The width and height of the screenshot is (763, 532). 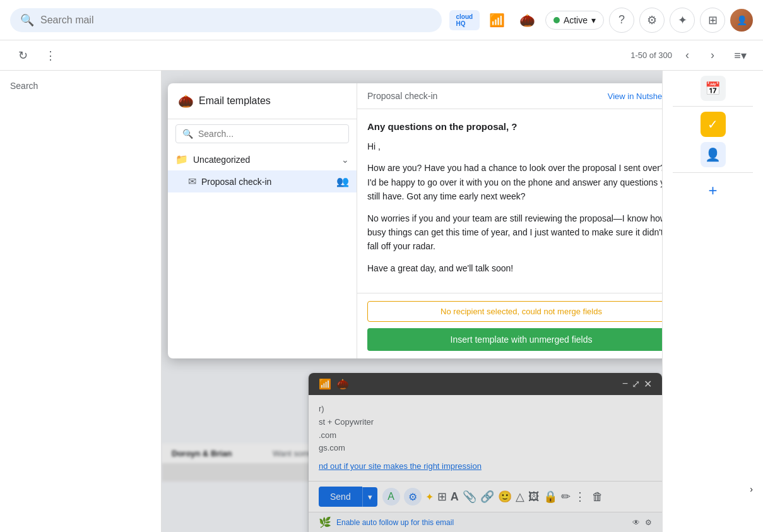 I want to click on search-bar: 🔍, so click(x=226, y=20).